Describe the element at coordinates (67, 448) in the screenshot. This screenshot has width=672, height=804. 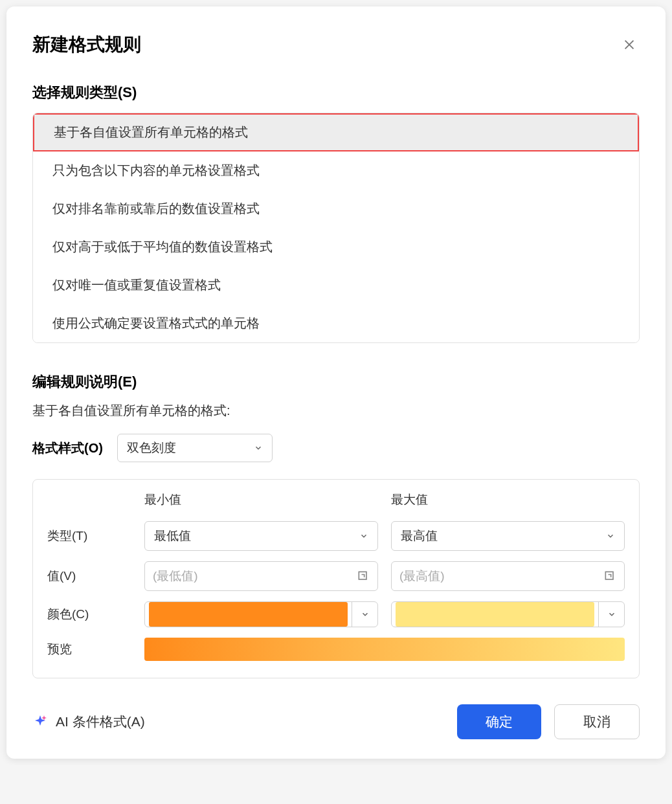
I see `format-style-label: 格式样式(O)` at that location.